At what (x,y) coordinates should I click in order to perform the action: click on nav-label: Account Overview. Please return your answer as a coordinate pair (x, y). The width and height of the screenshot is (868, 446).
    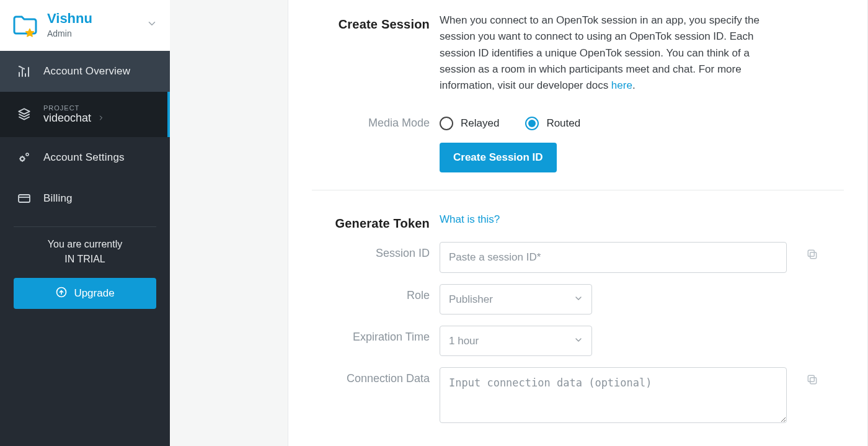
    Looking at the image, I should click on (87, 71).